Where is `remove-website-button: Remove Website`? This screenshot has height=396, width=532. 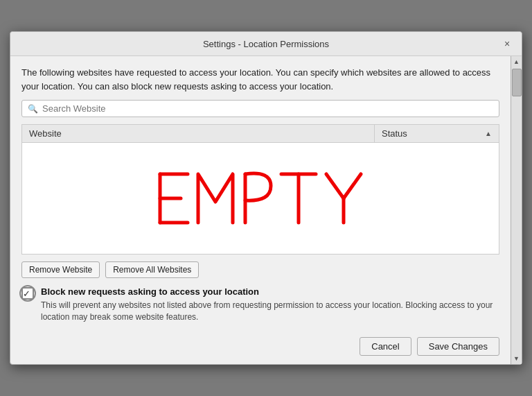
remove-website-button: Remove Website is located at coordinates (61, 270).